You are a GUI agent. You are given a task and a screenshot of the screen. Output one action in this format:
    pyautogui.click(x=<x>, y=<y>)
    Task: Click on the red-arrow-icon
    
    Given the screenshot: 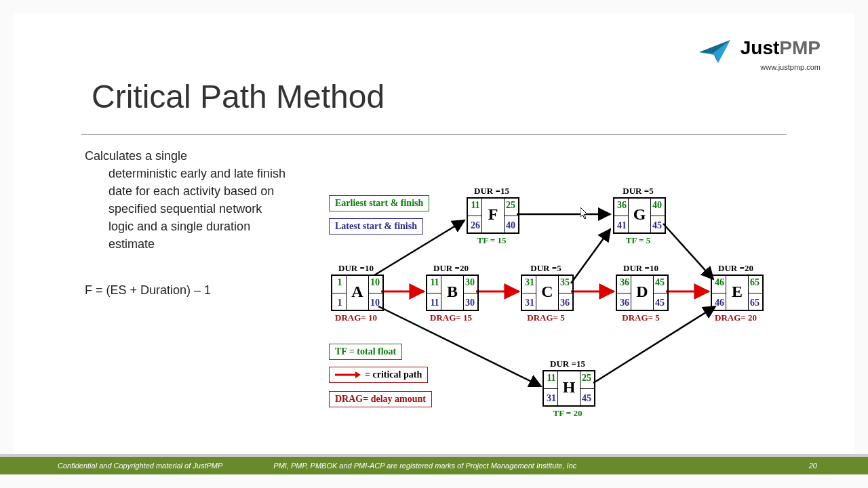 What is the action you would take?
    pyautogui.click(x=348, y=375)
    